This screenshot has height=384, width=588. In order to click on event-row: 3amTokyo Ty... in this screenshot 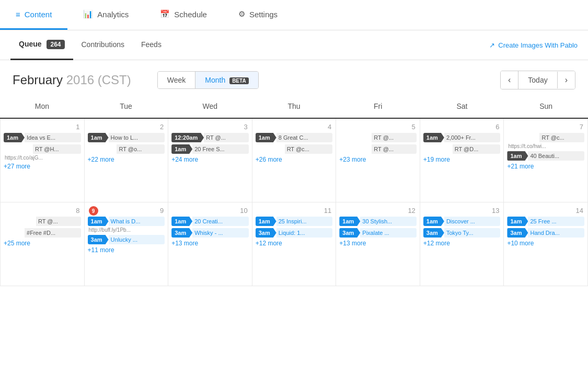, I will do `click(462, 233)`.